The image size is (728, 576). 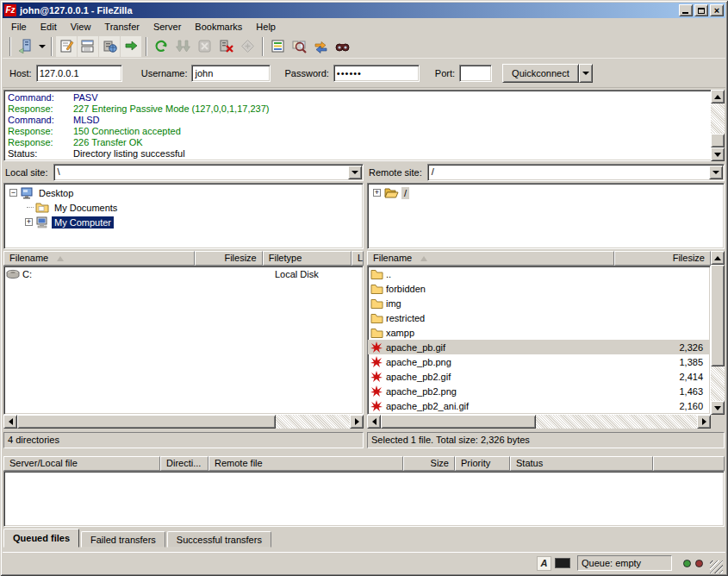 I want to click on password-input, so click(x=376, y=73).